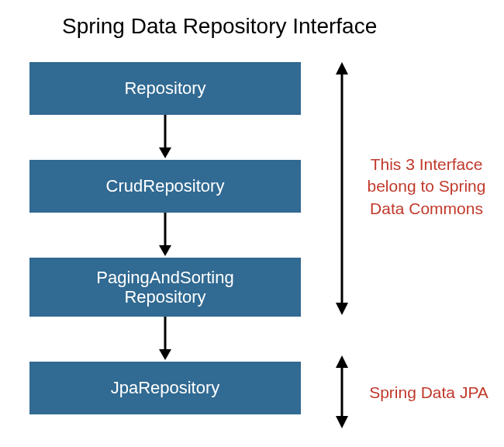  Describe the element at coordinates (164, 88) in the screenshot. I see `box-label: Repository` at that location.